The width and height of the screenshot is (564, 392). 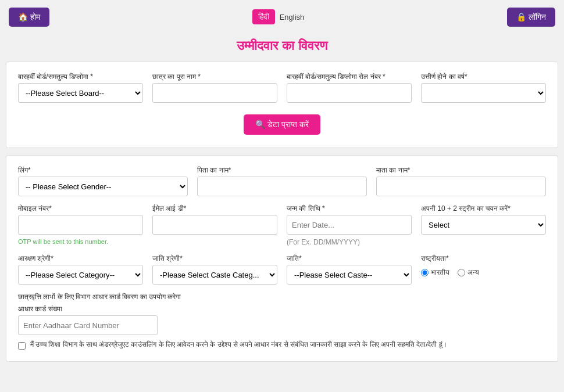 What do you see at coordinates (349, 258) in the screenshot?
I see `caste-label: जाति*` at bounding box center [349, 258].